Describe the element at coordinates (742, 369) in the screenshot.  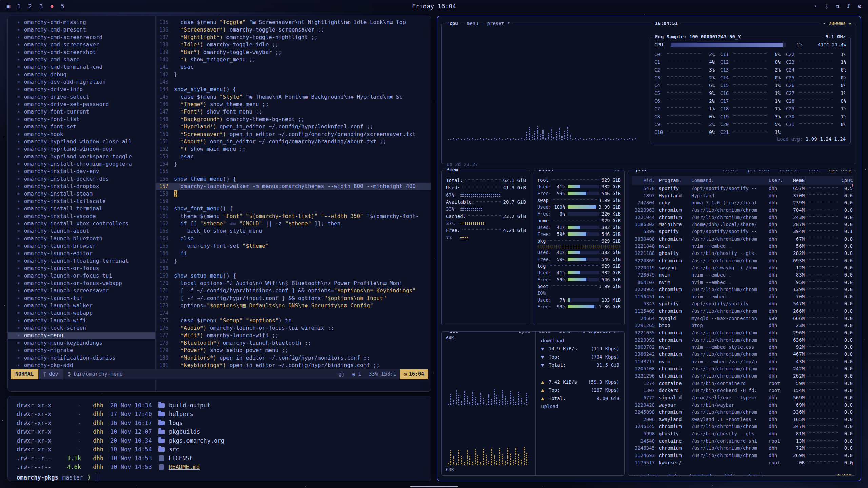
I see `process-row: 1205108chromium/usr/lib/chromium/chromdh…` at that location.